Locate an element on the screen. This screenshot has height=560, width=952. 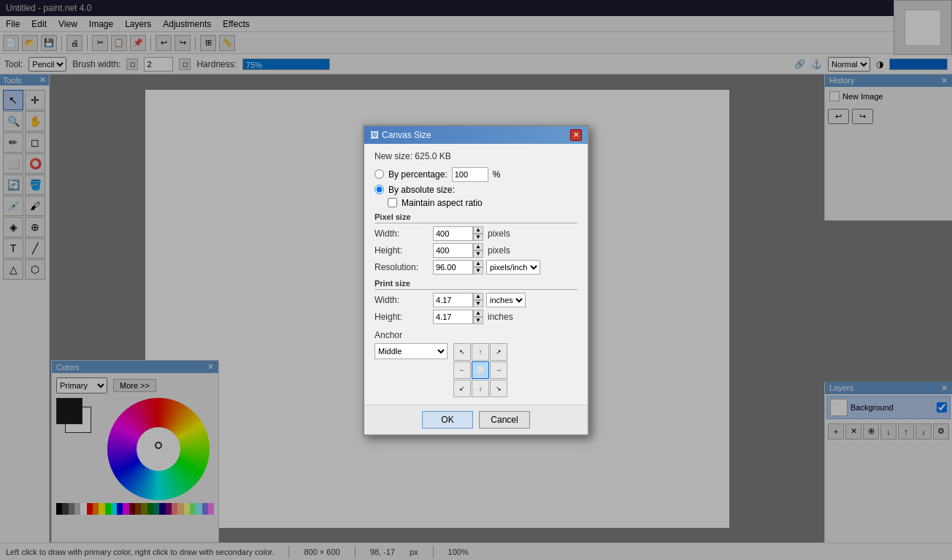
print-width-unit-select: inches cm mm is located at coordinates (506, 300).